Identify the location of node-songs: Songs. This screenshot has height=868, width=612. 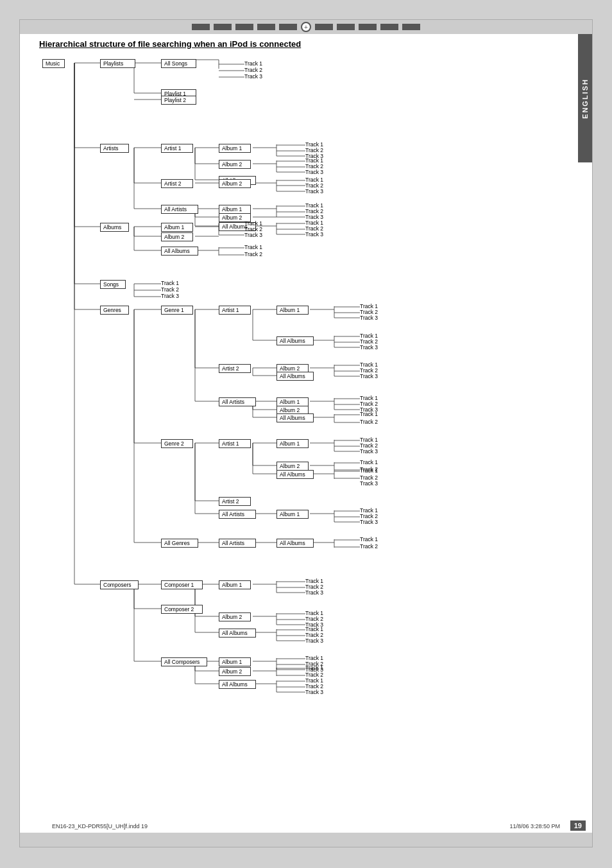
(113, 284).